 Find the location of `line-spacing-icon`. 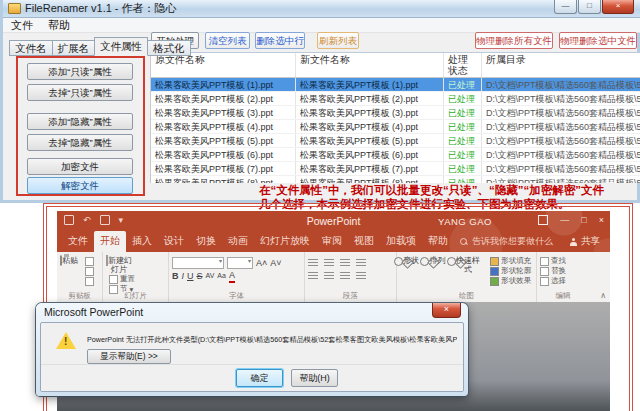

line-spacing-icon is located at coordinates (361, 263).